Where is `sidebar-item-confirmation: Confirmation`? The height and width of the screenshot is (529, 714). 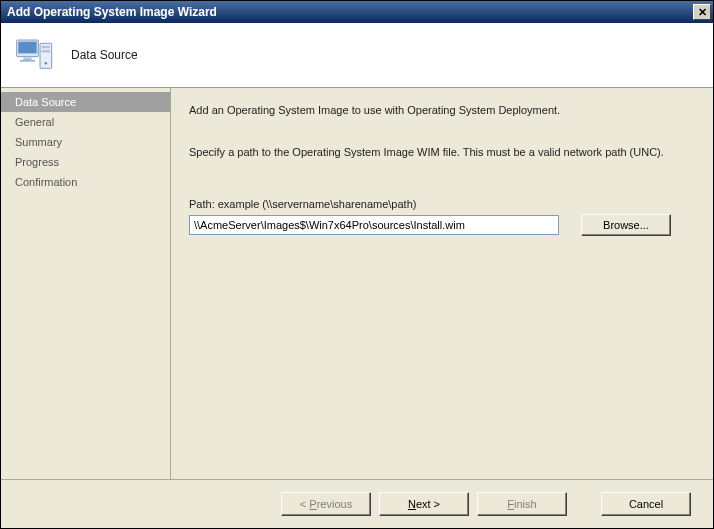 sidebar-item-confirmation: Confirmation is located at coordinates (86, 182).